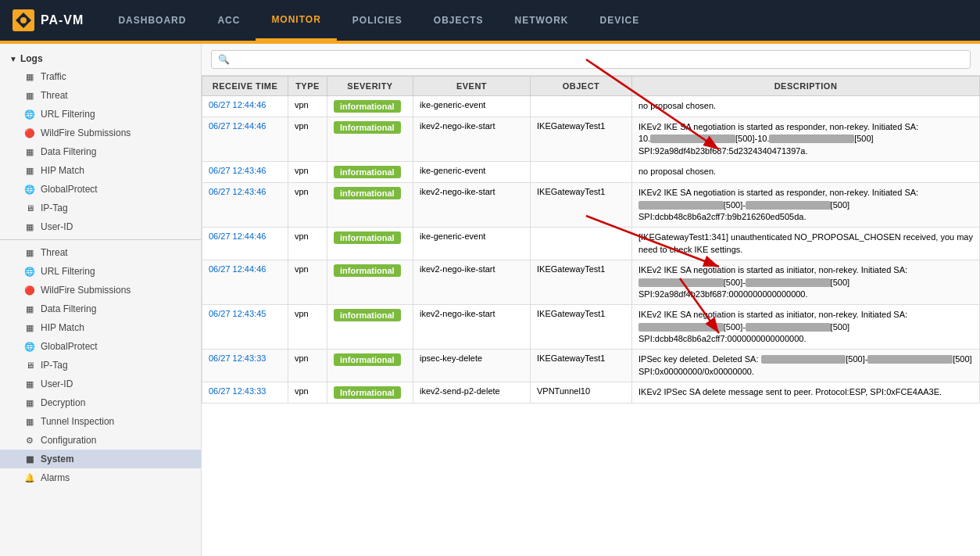 The image size is (980, 556). Describe the element at coordinates (100, 59) in the screenshot. I see `sidebar-logs-header: ▼ Logs` at that location.